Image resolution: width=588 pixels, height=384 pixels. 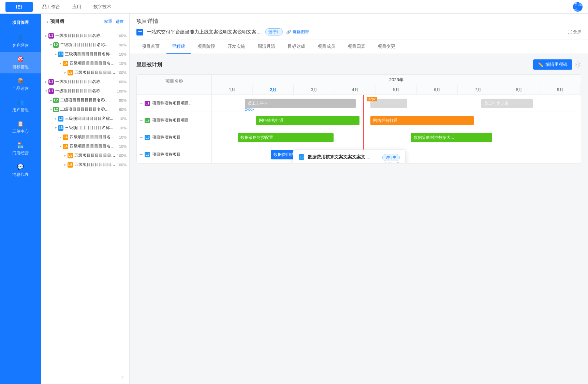 What do you see at coordinates (314, 90) in the screenshot?
I see `gantt-month-3月: 3月` at bounding box center [314, 90].